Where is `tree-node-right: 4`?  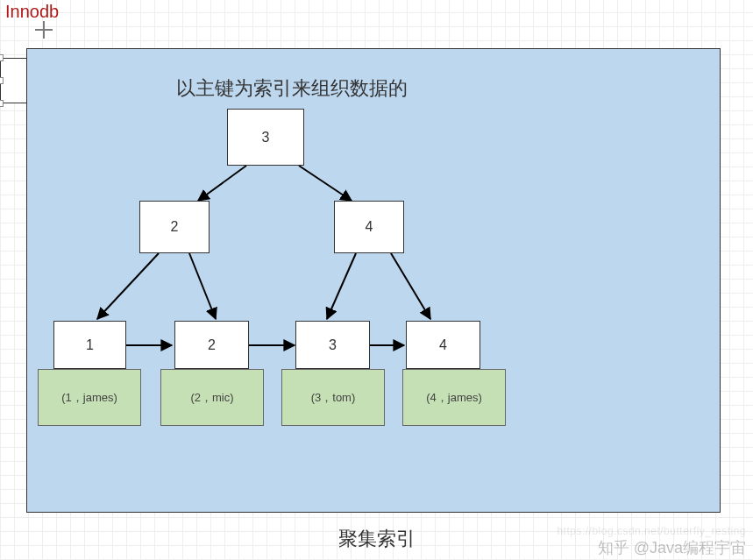 tree-node-right: 4 is located at coordinates (369, 227).